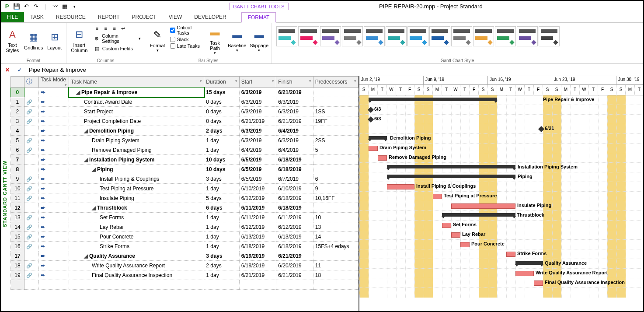 The height and width of the screenshot is (312, 644). I want to click on column-settings-button: ⚙Column Settings▾, so click(117, 39).